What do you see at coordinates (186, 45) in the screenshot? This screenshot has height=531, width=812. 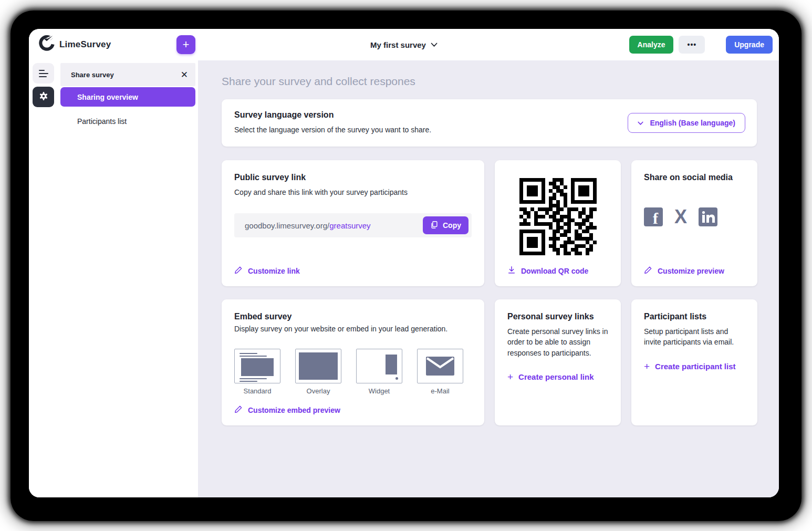 I see `create-survey-button: +` at bounding box center [186, 45].